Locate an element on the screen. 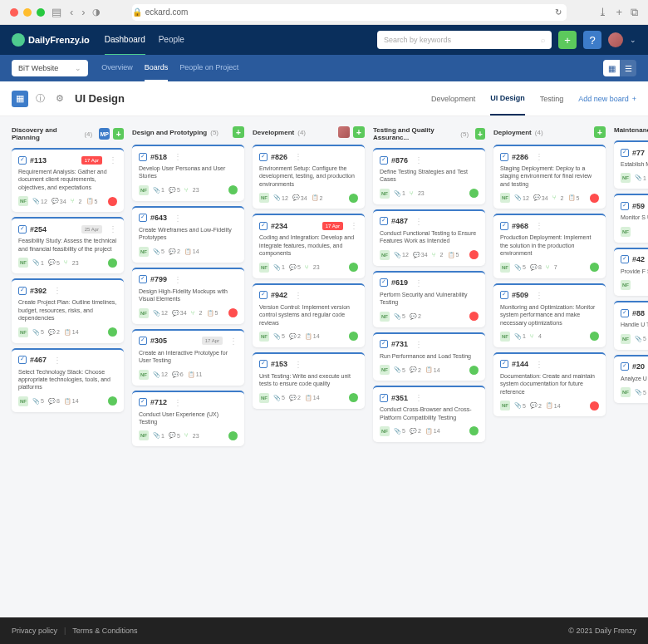  global-add-button: + is located at coordinates (567, 40).